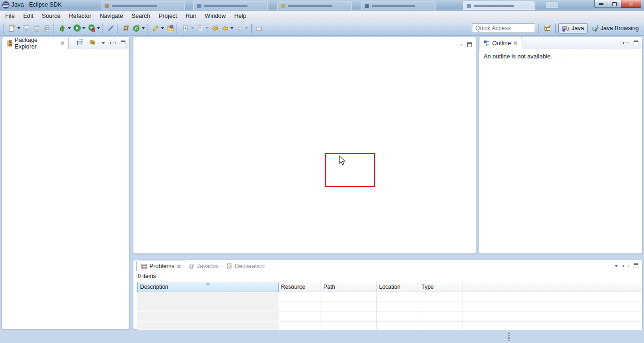  Describe the element at coordinates (470, 45) in the screenshot. I see `maximize-editor-button` at that location.